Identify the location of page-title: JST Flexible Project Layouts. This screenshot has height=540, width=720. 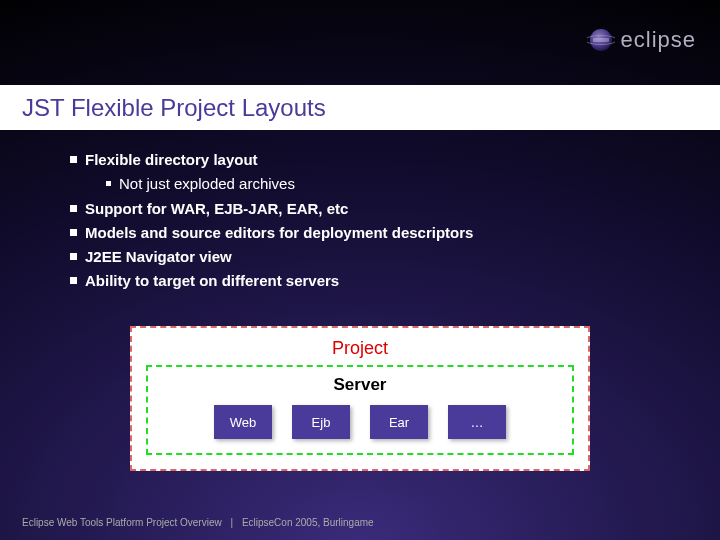
(174, 108).